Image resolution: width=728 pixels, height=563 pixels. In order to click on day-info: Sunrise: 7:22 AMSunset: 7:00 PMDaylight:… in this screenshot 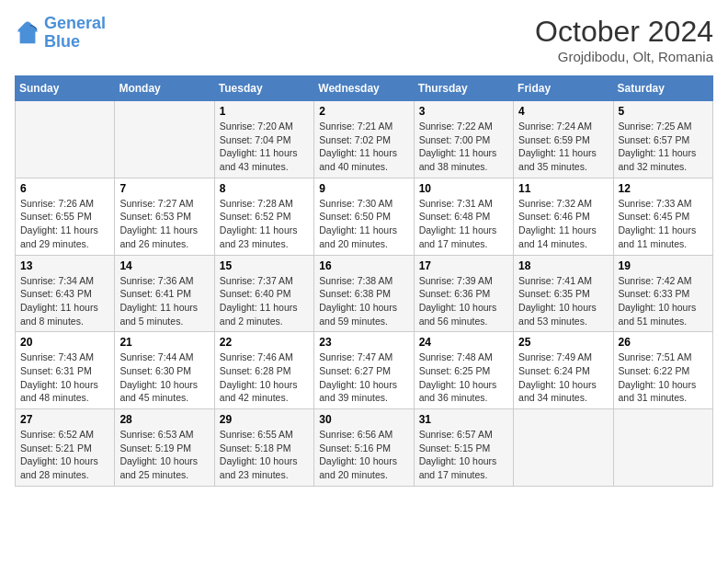, I will do `click(463, 147)`.